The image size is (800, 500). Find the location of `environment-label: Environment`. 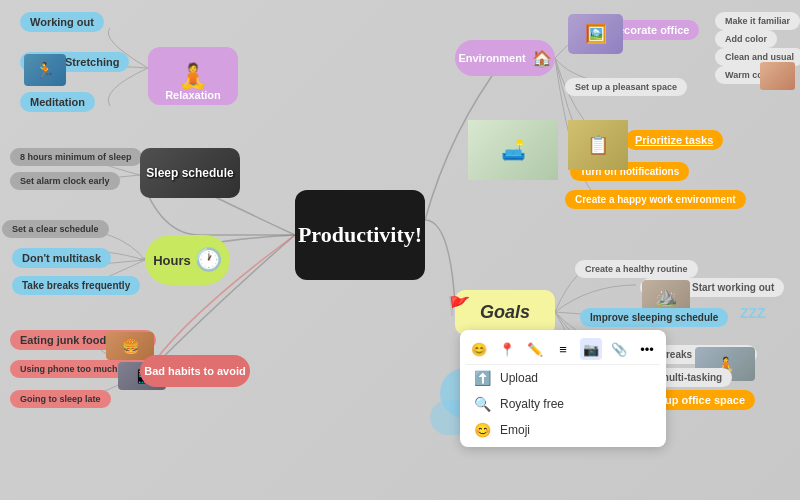

environment-label: Environment is located at coordinates (492, 58).